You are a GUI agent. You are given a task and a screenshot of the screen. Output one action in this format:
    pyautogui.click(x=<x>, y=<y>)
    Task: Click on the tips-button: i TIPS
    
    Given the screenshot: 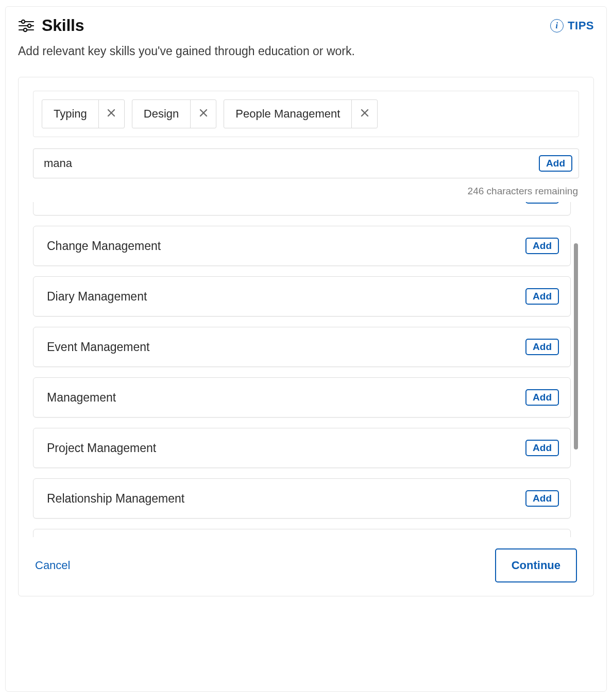 What is the action you would take?
    pyautogui.click(x=572, y=26)
    